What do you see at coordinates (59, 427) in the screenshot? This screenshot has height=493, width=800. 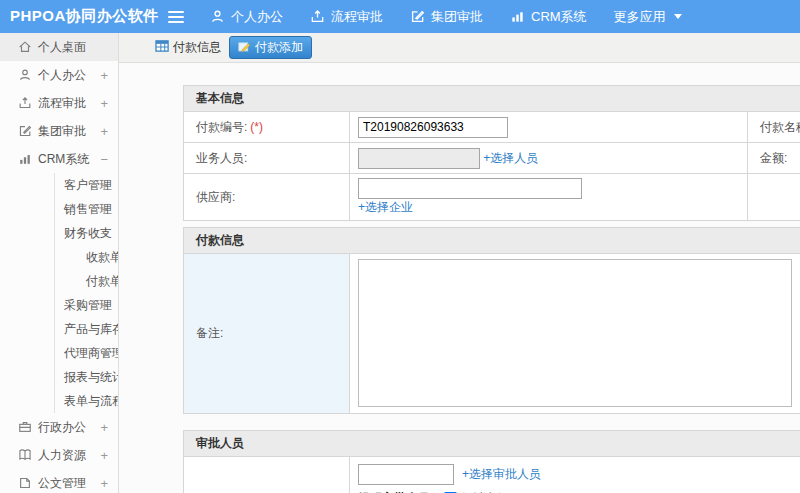 I see `sidebar-item-admin-office: 行政办公 +` at bounding box center [59, 427].